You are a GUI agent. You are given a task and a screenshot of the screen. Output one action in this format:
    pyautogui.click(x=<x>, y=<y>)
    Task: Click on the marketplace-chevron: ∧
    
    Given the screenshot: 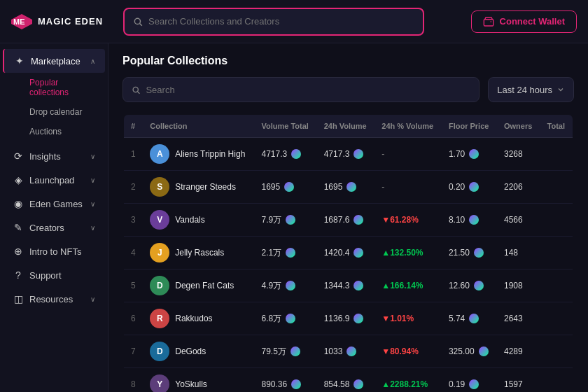 What is the action you would take?
    pyautogui.click(x=92, y=62)
    